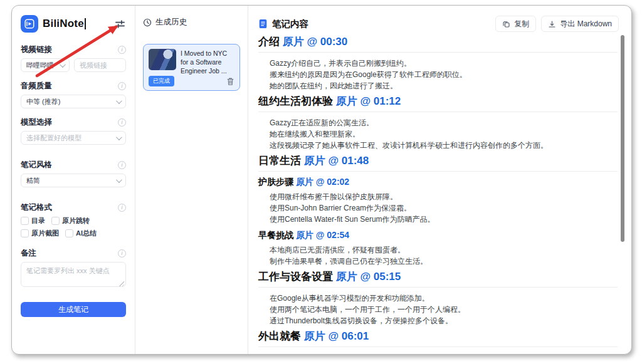 This screenshot has width=642, height=364. I want to click on note-paragraph: 使用Centella Water-fit Sun Serum作为防晒产品。, so click(438, 219).